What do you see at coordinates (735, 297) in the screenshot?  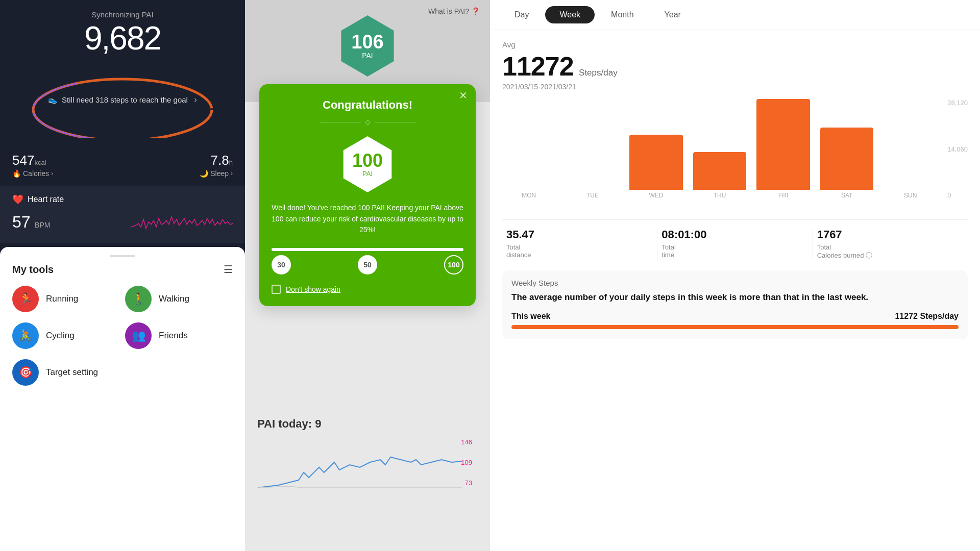 I see `weekly-steps-desc: The average number of your daily steps i…` at bounding box center [735, 297].